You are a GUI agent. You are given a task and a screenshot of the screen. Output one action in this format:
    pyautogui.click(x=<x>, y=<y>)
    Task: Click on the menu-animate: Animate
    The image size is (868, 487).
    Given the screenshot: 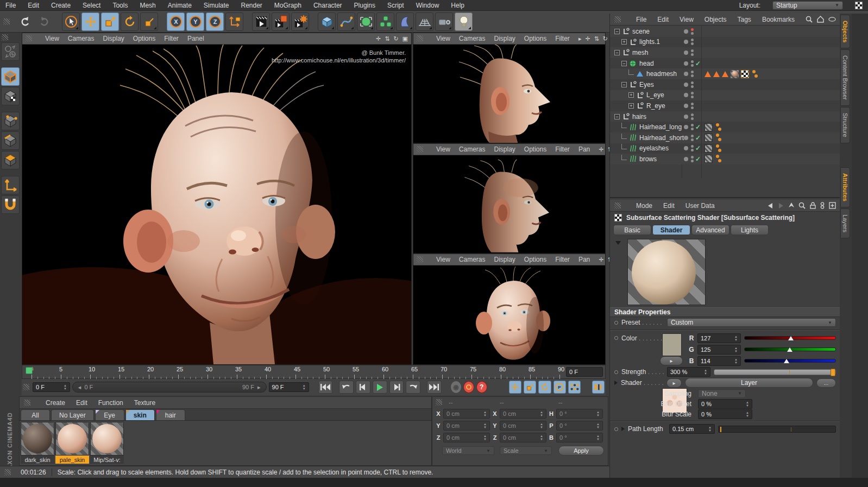 What is the action you would take?
    pyautogui.click(x=180, y=5)
    